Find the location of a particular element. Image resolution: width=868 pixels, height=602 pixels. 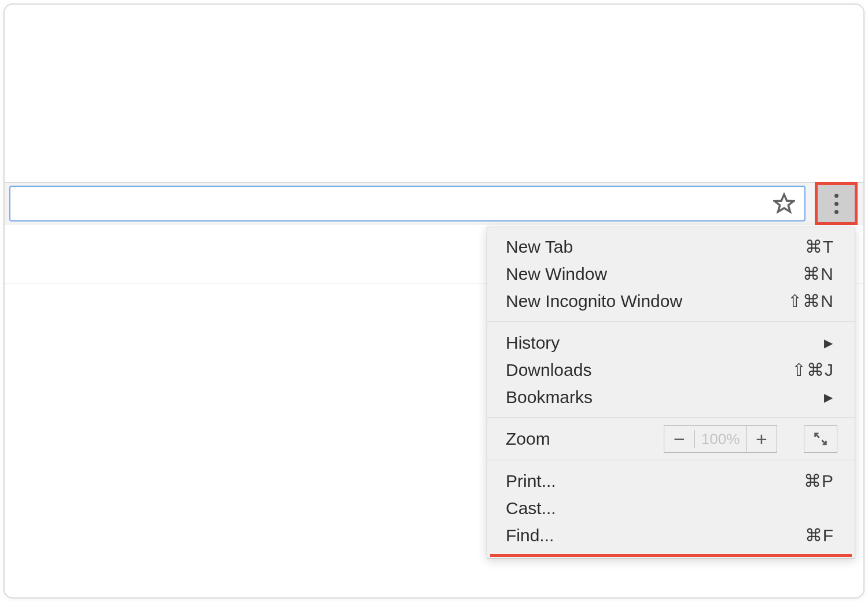

red-highlight-underline is located at coordinates (671, 555).